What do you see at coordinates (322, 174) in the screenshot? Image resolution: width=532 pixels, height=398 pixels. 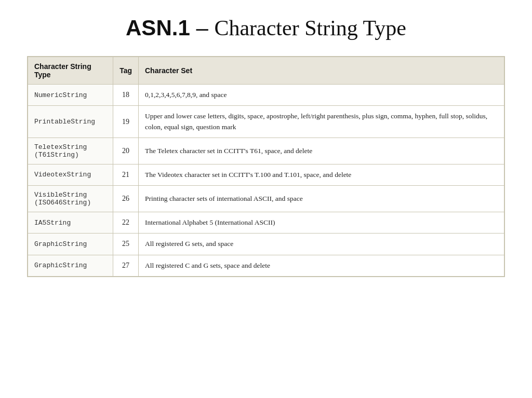 I see `cell-charset: The Videotex character set in CCITT's T.…` at bounding box center [322, 174].